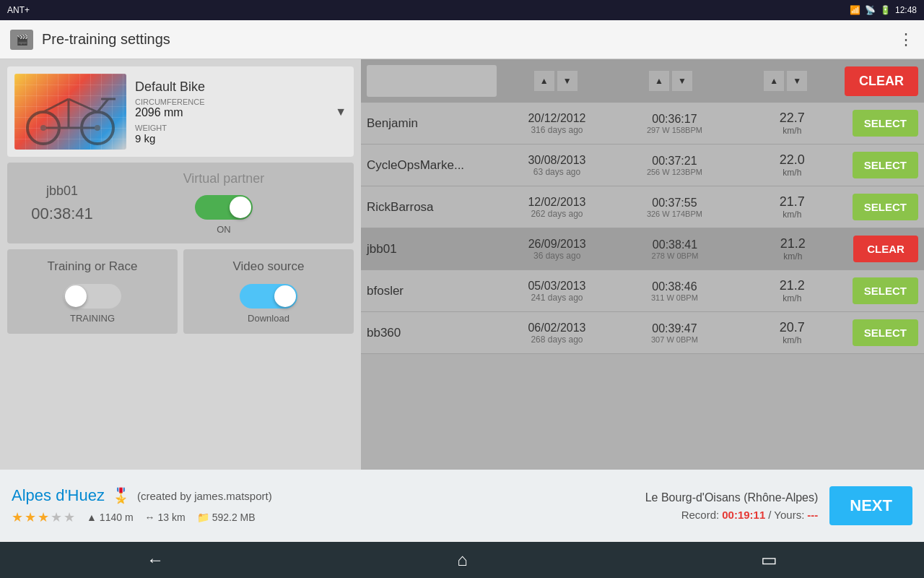 The height and width of the screenshot is (578, 924). I want to click on lb-stats: 326 W 174BPM, so click(674, 214).